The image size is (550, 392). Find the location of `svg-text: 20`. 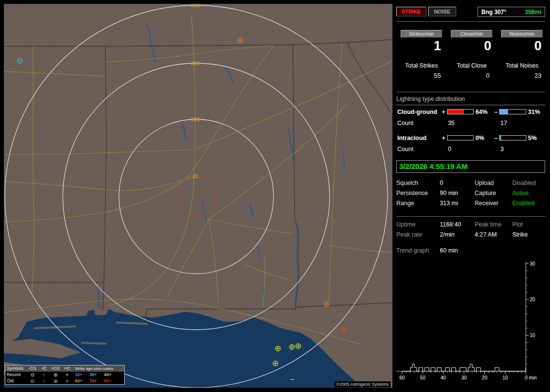

svg-text: 20 is located at coordinates (485, 378).